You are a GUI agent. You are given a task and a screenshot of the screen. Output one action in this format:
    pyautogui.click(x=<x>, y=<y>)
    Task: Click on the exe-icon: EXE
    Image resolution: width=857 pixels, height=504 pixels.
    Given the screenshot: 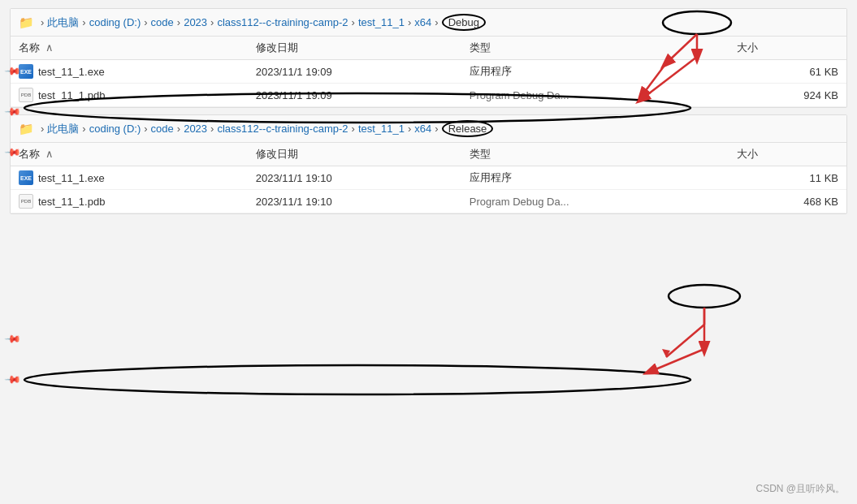 What is the action you would take?
    pyautogui.click(x=26, y=178)
    